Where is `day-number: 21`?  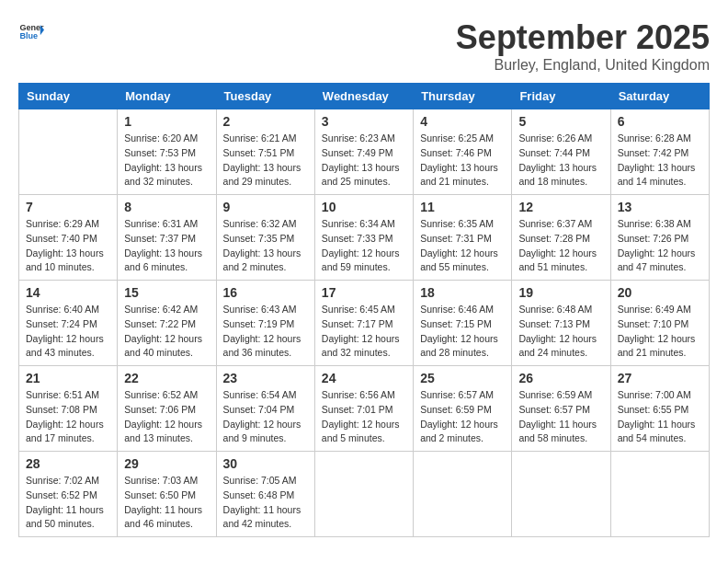 day-number: 21 is located at coordinates (68, 378).